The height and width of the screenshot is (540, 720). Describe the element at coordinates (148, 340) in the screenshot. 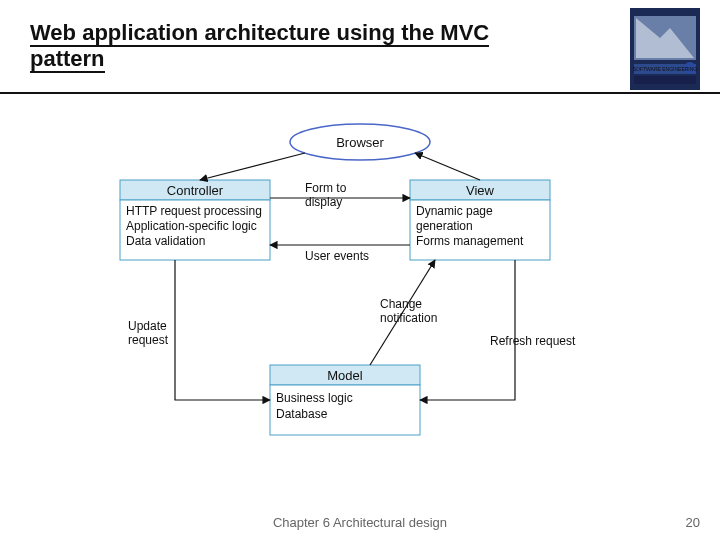

I see `label-update-request-2: request` at that location.